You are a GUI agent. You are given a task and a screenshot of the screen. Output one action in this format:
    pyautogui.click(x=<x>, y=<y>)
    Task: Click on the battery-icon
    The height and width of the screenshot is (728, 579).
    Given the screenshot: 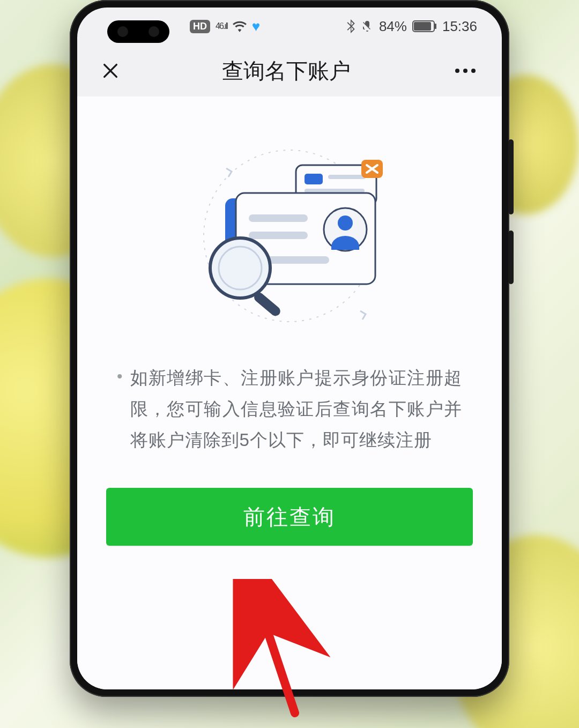 What is the action you would take?
    pyautogui.click(x=425, y=26)
    